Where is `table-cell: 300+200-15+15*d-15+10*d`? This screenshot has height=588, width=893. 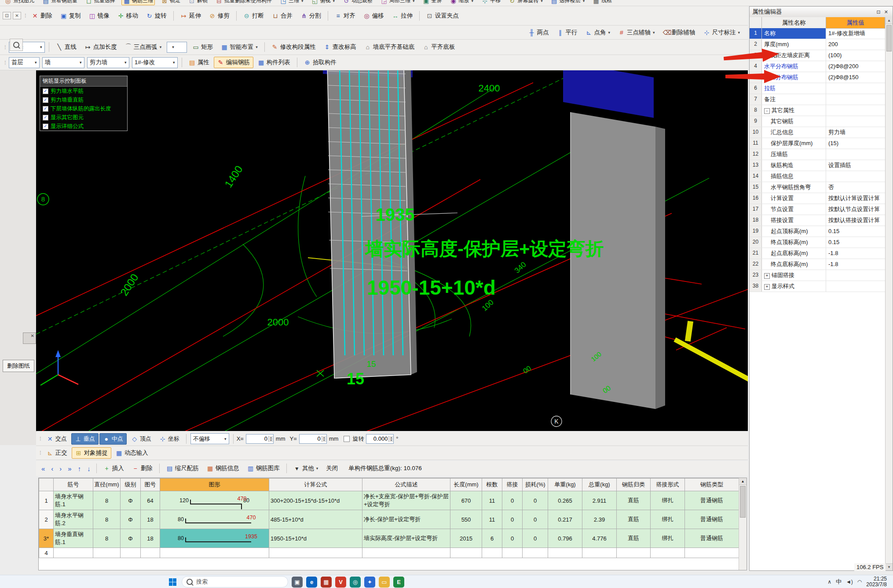
table-cell: 300+200-15+15*d-15+10*d is located at coordinates (316, 500).